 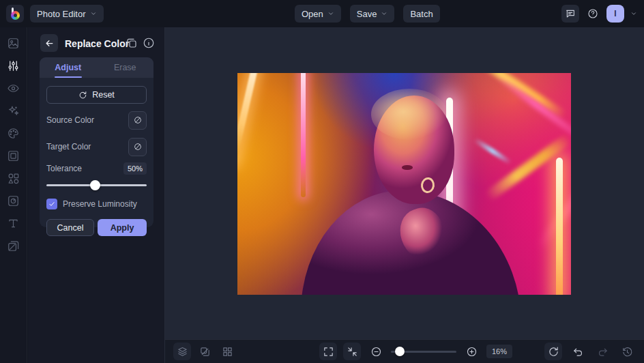 What do you see at coordinates (149, 43) in the screenshot?
I see `info-icon` at bounding box center [149, 43].